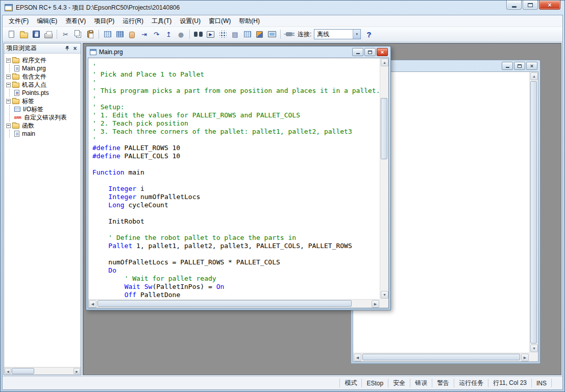 This screenshot has width=565, height=392. Describe the element at coordinates (236, 197) in the screenshot. I see `code-line: Integer numOfPalletLocs` at that location.